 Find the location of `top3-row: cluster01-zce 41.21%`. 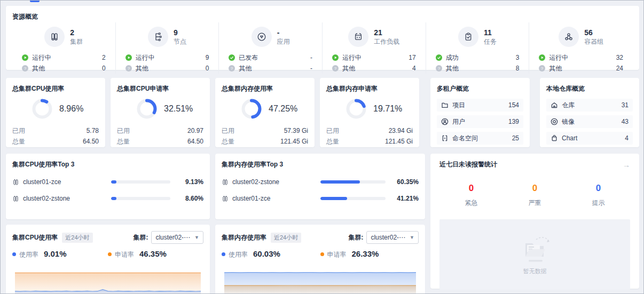

top3-row: cluster01-zce 41.21% is located at coordinates (320, 198).